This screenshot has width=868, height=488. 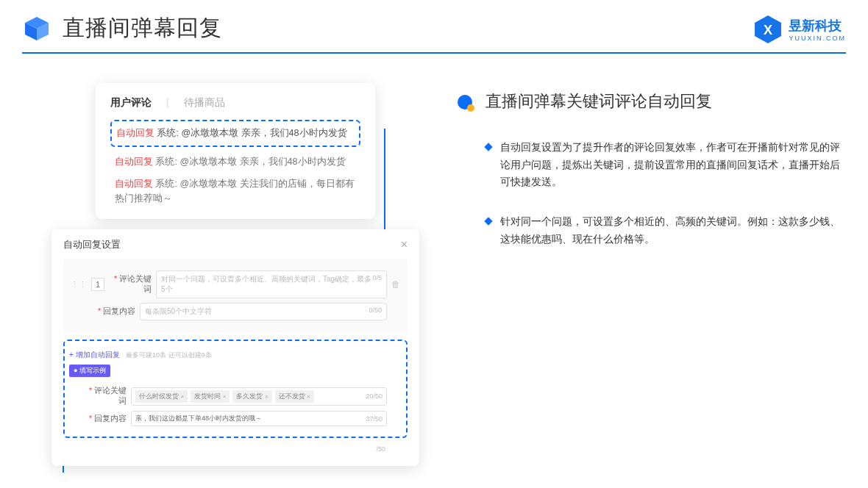 I want to click on char-counter: 37/50, so click(x=374, y=419).